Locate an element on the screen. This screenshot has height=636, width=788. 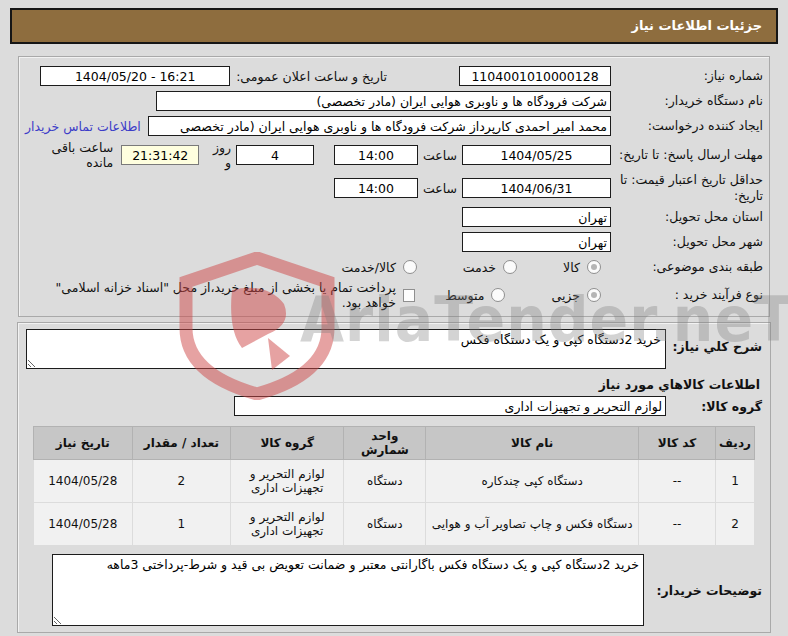
request-creator-input is located at coordinates (380, 126).